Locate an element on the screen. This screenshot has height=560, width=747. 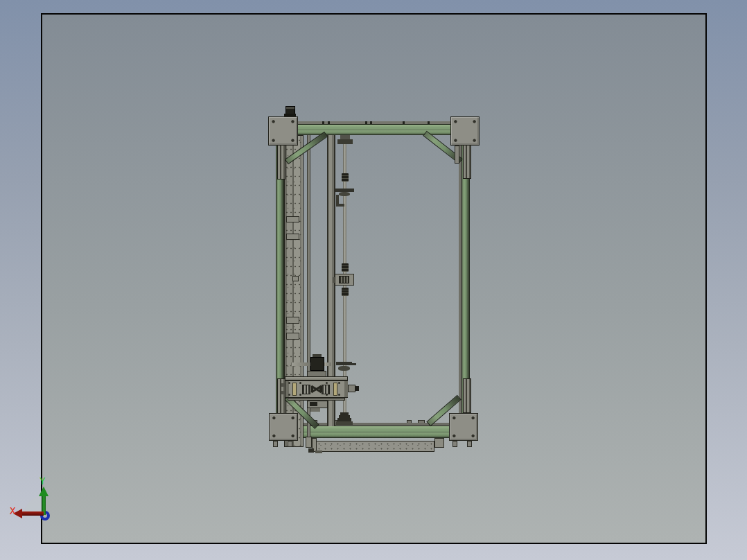
bed-end-block is located at coordinates (439, 443).